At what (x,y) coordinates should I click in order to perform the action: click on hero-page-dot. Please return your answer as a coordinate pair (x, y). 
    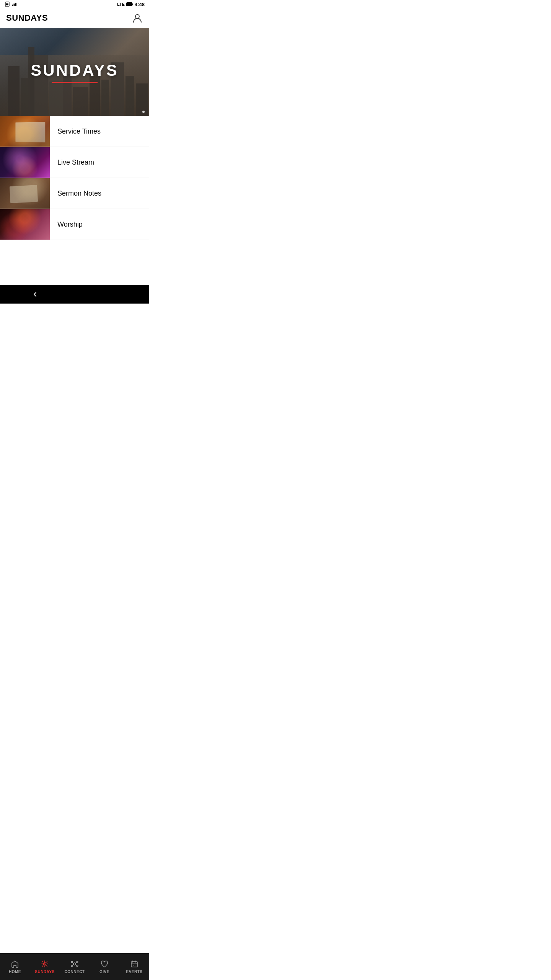
    Looking at the image, I should click on (143, 112).